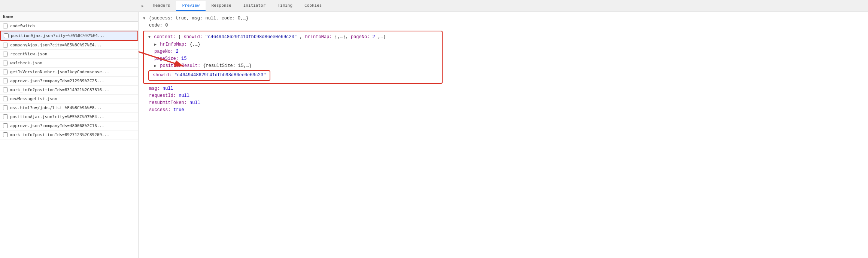 This screenshot has height=258, width=868. Describe the element at coordinates (181, 66) in the screenshot. I see `json-positionResult-key: positionResult:` at that location.